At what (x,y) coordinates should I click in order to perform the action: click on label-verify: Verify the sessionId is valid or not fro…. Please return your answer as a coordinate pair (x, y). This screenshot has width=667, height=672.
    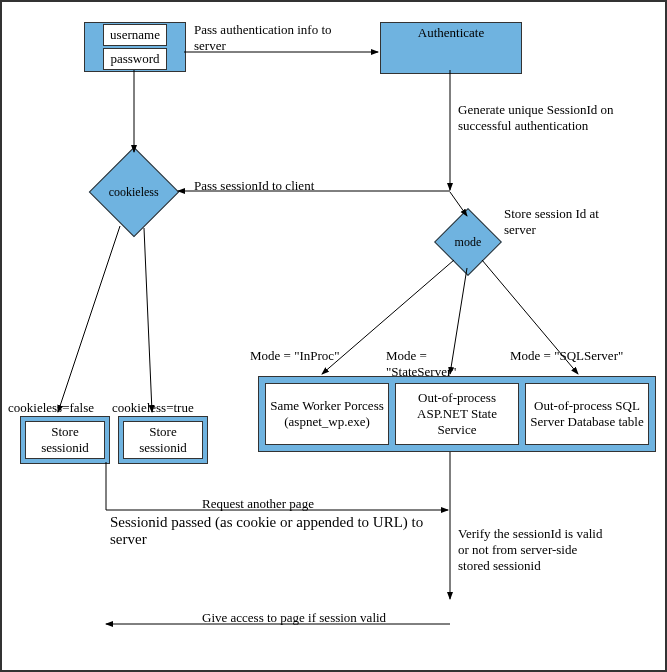
    Looking at the image, I should click on (533, 550).